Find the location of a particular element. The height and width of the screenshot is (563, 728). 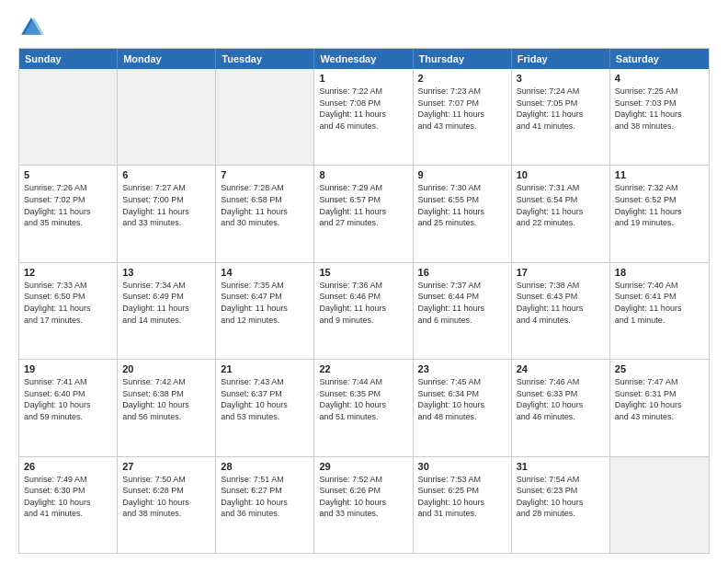

calendar-cell: 12Sunrise: 7:33 AM Sunset: 6:50 PM Dayli… is located at coordinates (68, 311).